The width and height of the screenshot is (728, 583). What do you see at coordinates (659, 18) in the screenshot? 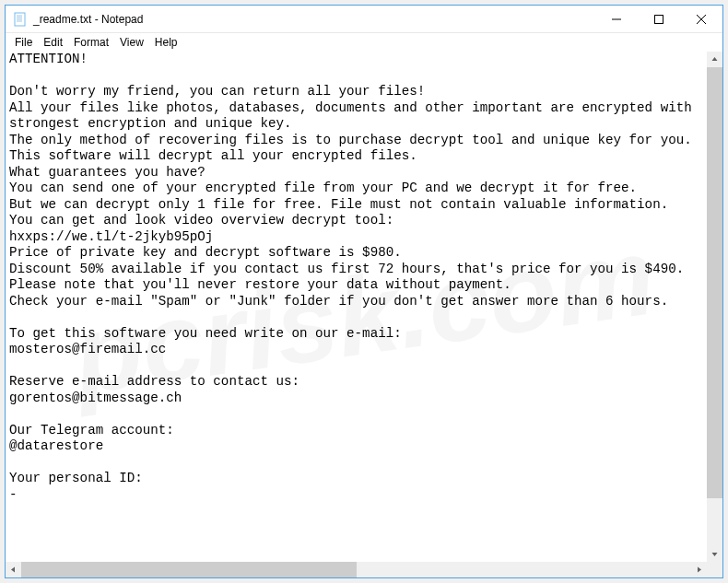
I see `window-controls` at bounding box center [659, 18].